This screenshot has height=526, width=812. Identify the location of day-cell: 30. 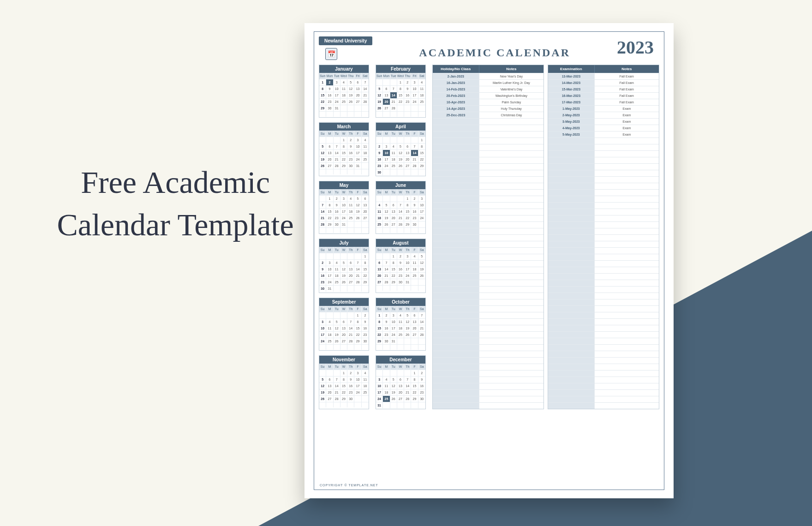
(365, 341).